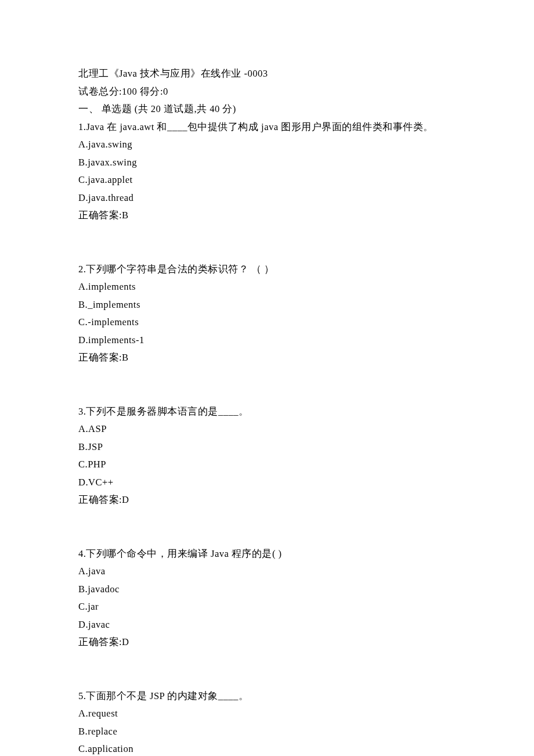  I want to click on option: C.jar, so click(267, 607).